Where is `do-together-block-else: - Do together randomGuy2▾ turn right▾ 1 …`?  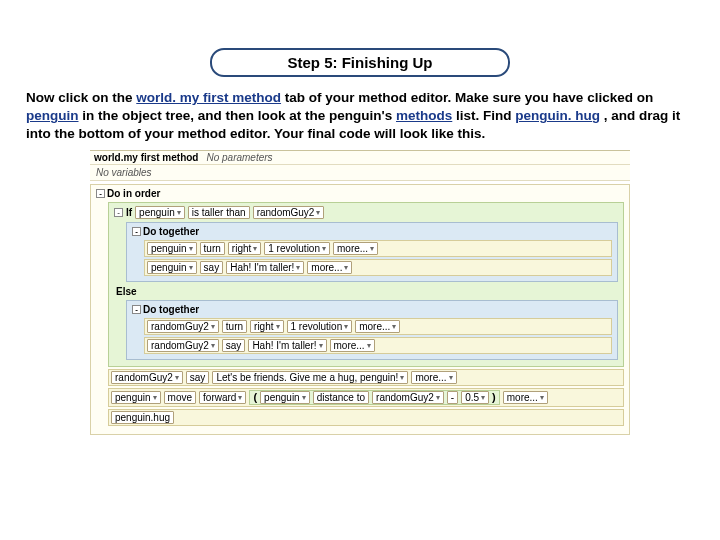 do-together-block-else: - Do together randomGuy2▾ turn right▾ 1 … is located at coordinates (372, 330).